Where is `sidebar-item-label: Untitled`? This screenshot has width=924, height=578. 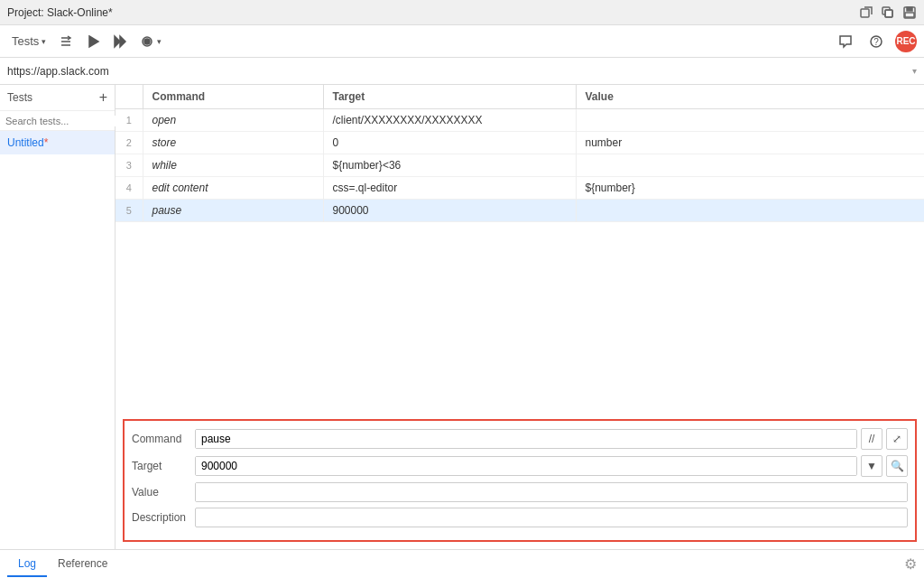 sidebar-item-label: Untitled is located at coordinates (25, 143).